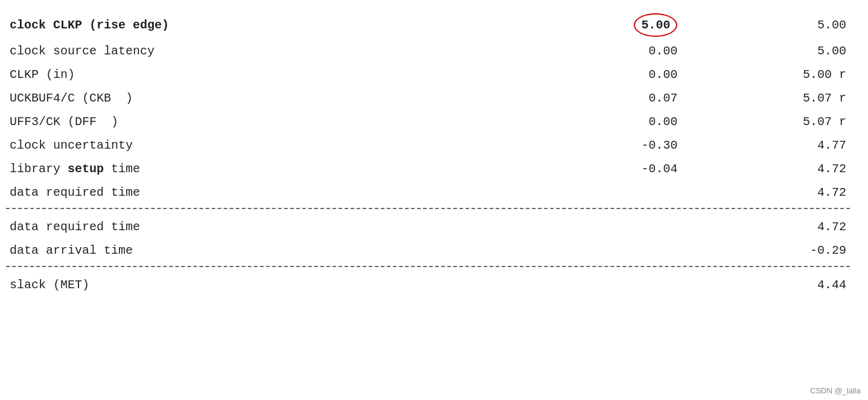 The width and height of the screenshot is (868, 400). Describe the element at coordinates (765, 145) in the screenshot. I see `row-path: 4.77` at that location.